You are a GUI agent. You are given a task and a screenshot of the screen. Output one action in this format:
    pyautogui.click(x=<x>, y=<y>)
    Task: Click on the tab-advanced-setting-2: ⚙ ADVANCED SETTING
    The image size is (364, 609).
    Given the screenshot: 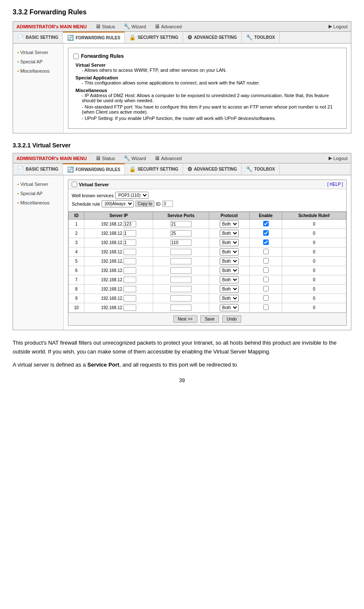 What is the action you would take?
    pyautogui.click(x=213, y=169)
    